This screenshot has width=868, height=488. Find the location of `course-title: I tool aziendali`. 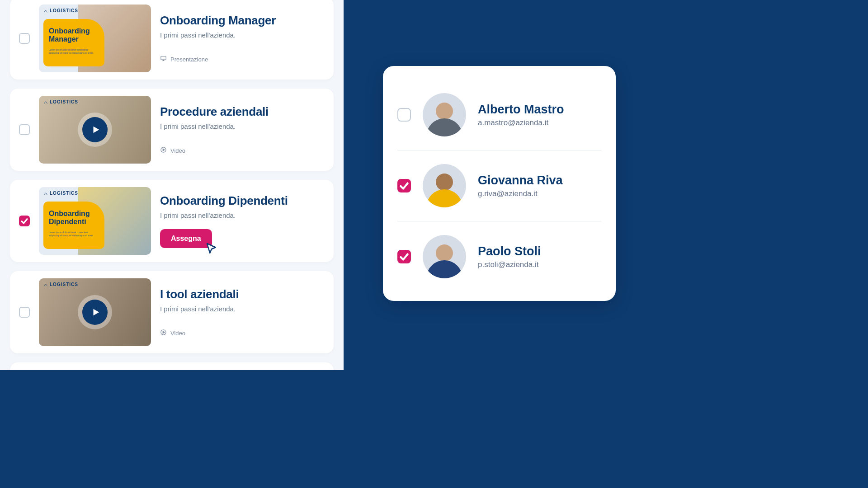

course-title: I tool aziendali is located at coordinates (242, 295).